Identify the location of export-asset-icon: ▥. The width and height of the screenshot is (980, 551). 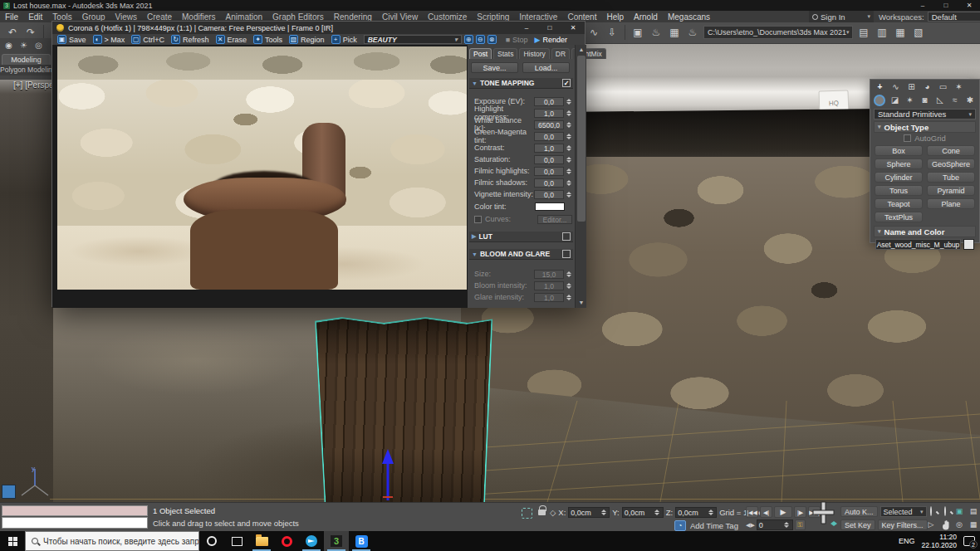
(882, 32).